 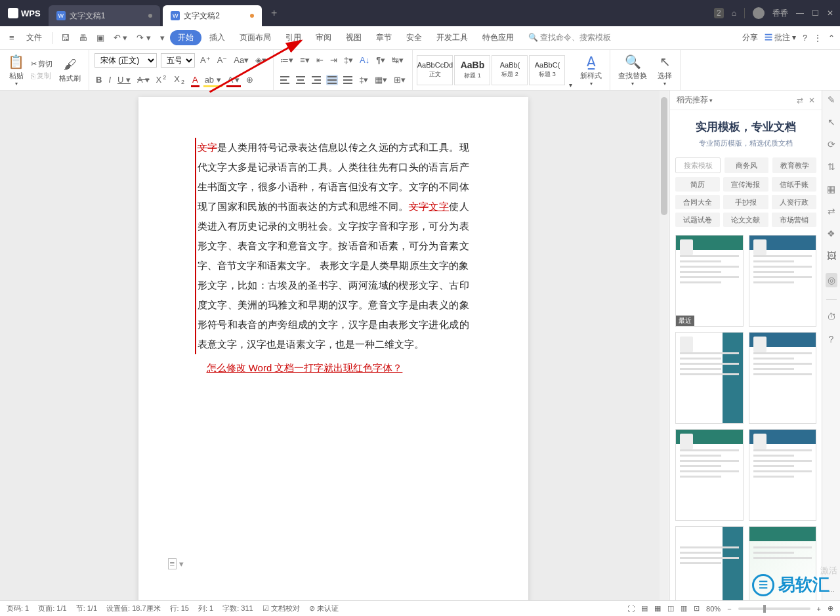 I want to click on zoom-in-button: +, so click(x=819, y=609).